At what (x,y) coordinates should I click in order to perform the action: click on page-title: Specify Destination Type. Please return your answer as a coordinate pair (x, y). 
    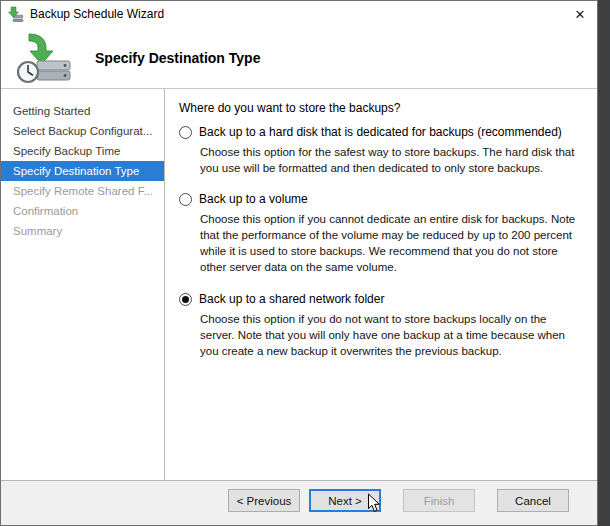
    Looking at the image, I should click on (178, 58).